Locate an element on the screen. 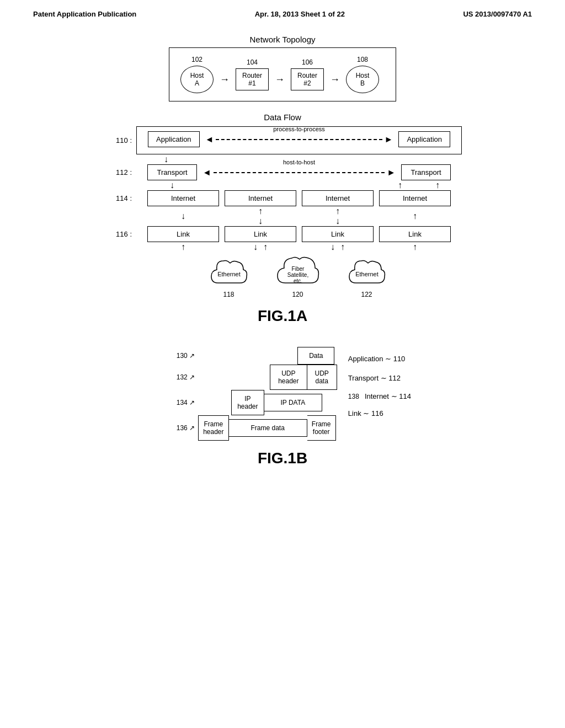 Image resolution: width=565 pixels, height=728 pixels. header-right: US 2013/0097470 A1 is located at coordinates (498, 14).